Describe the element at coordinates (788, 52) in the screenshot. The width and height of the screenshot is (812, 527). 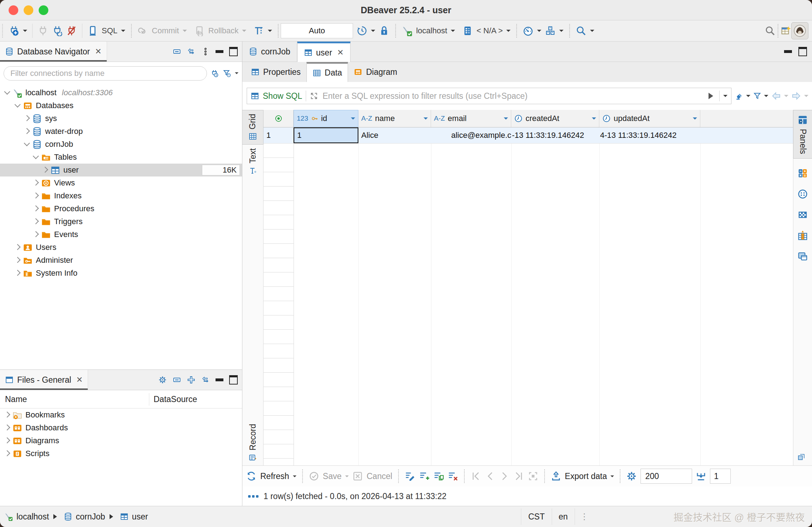
I see `minimize-editor-icon` at that location.